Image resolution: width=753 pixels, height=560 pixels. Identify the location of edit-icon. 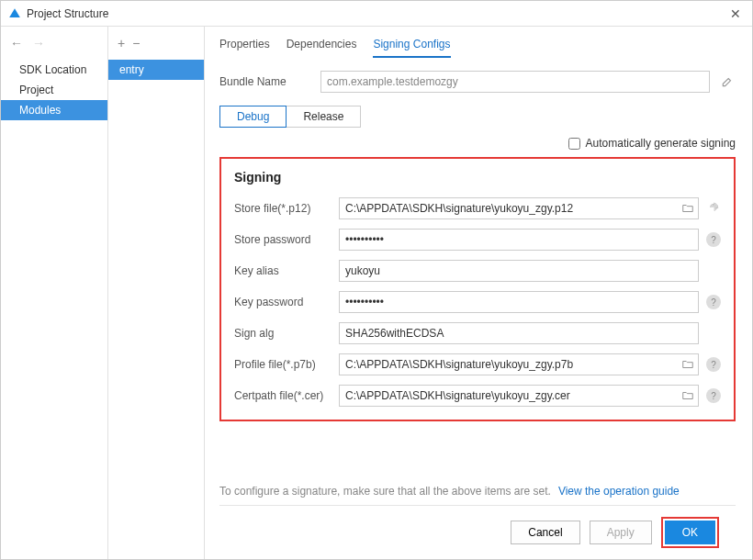
(727, 82).